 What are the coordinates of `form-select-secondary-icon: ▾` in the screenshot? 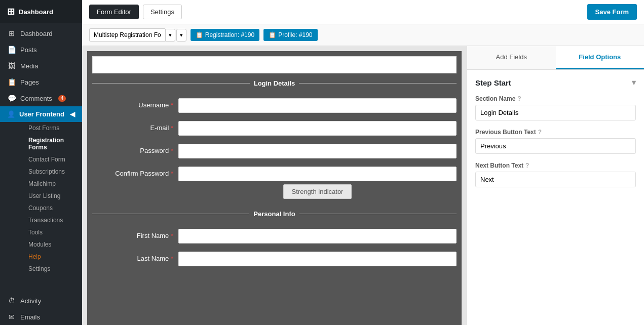 It's located at (181, 35).